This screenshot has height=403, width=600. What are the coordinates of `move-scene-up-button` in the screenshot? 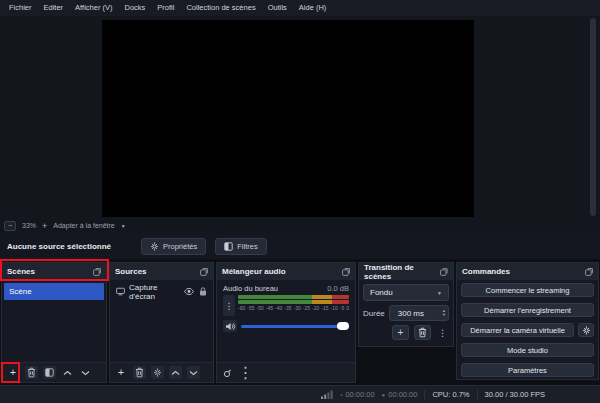 It's located at (68, 372).